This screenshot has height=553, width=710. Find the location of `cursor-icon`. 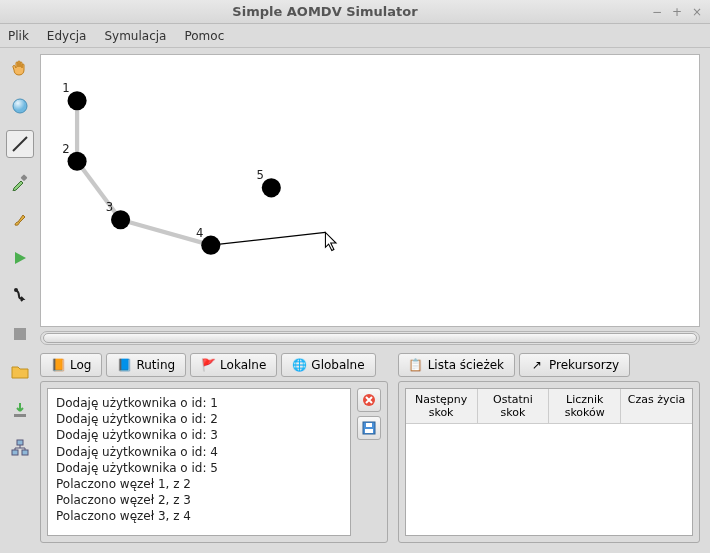

cursor-icon is located at coordinates (330, 241).